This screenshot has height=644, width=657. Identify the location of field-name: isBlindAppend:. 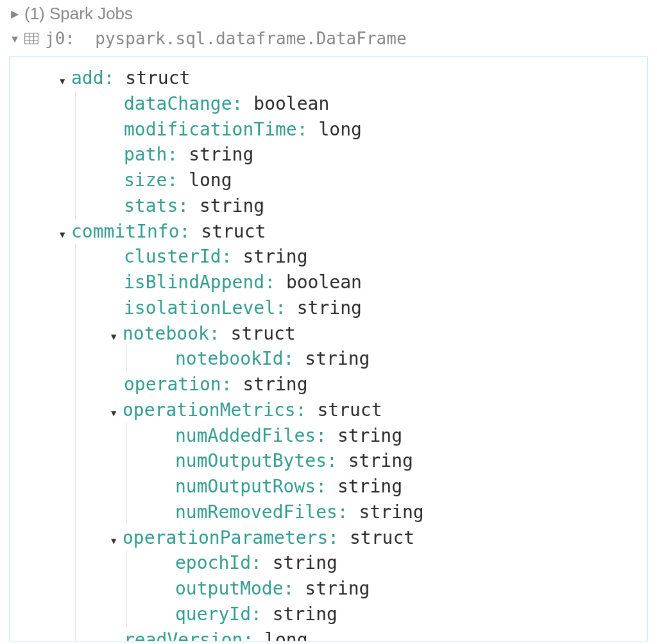
(200, 283).